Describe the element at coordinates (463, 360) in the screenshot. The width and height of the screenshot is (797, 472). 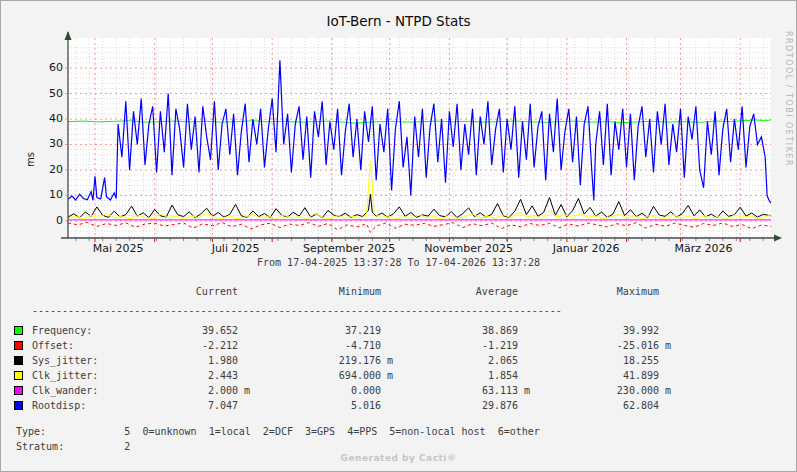
I see `legend-value: 2.065` at that location.